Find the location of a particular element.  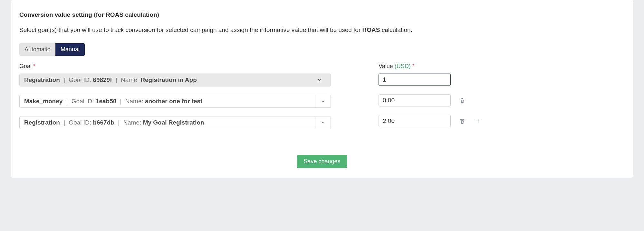

goal-select: Registration | Goal ID: 69829f | Name is located at coordinates (175, 80).